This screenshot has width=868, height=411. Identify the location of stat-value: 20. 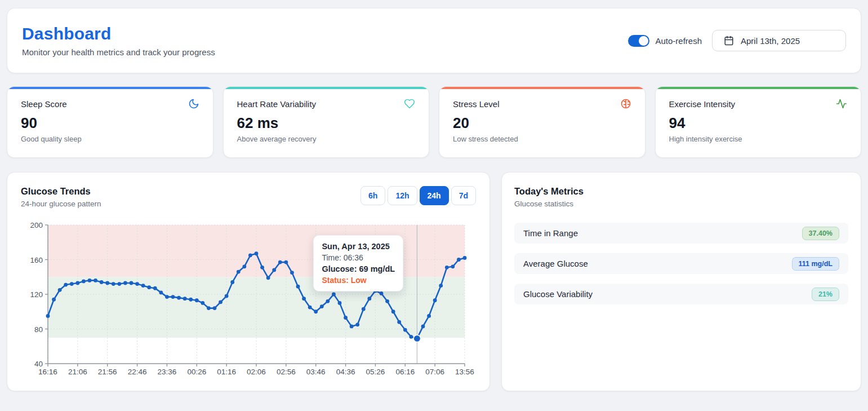
(542, 123).